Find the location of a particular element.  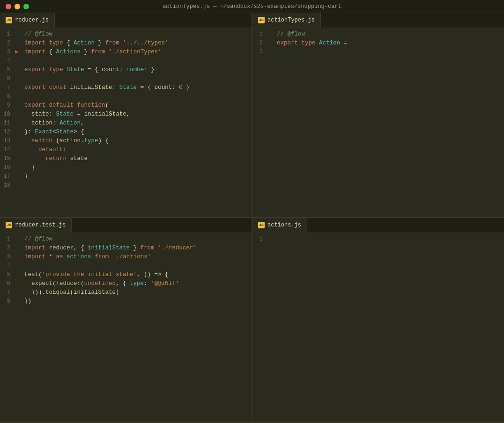

code-line: 10 state: State = initialState, is located at coordinates (126, 114).